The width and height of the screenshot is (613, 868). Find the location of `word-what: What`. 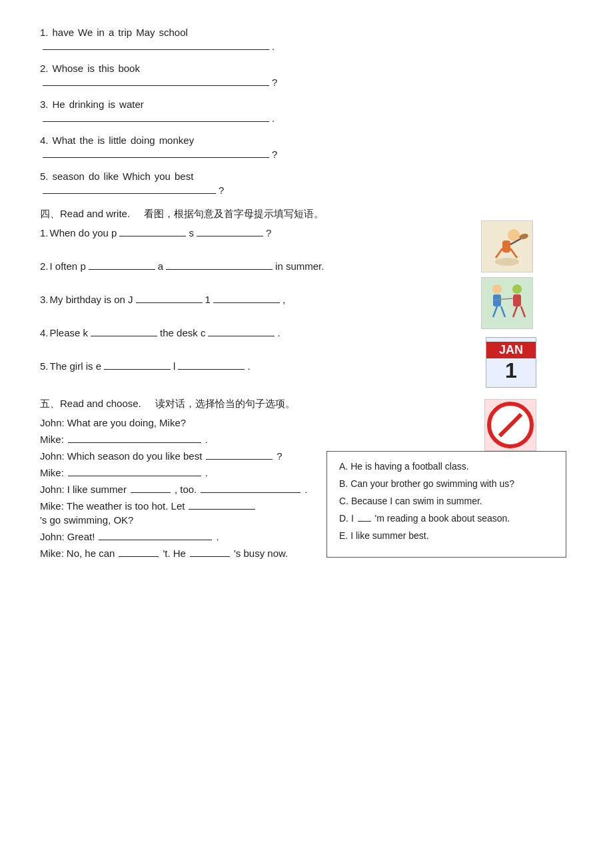

word-what: What is located at coordinates (64, 140).